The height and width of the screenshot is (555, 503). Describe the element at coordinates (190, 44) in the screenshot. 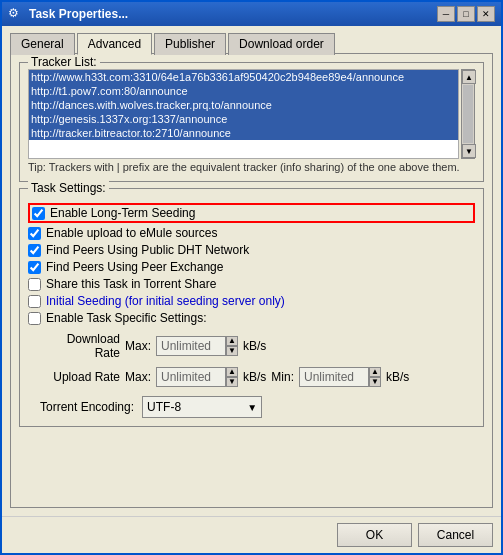

I see `tab-publisher: Publisher` at that location.